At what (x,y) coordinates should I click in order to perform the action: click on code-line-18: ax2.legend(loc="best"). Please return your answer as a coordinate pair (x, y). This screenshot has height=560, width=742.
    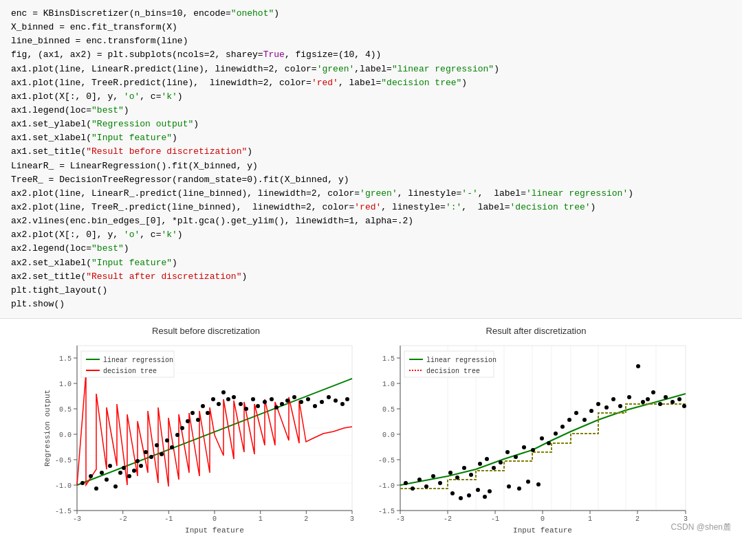
    Looking at the image, I should click on (70, 249).